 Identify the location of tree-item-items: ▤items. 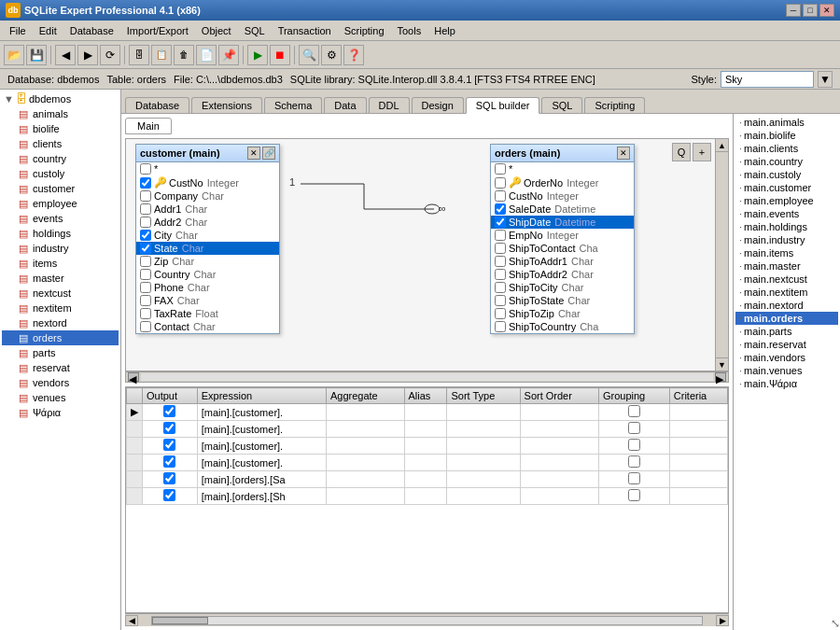
(60, 263).